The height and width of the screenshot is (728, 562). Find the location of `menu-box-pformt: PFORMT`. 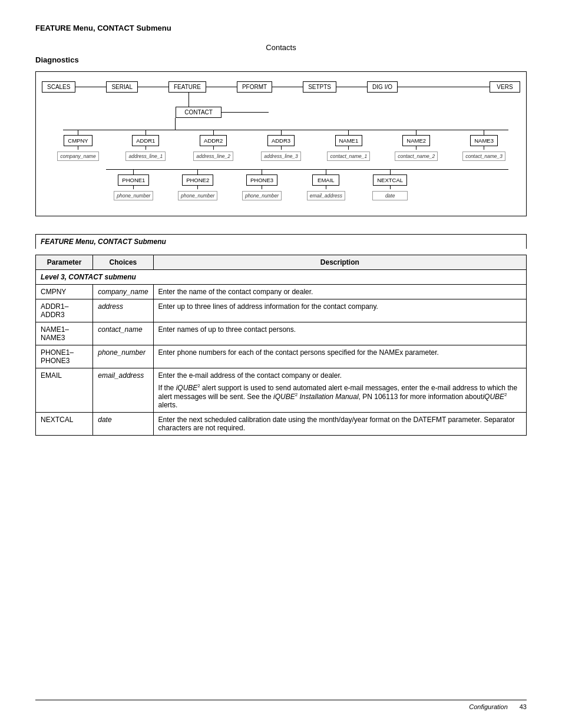

menu-box-pformt: PFORMT is located at coordinates (254, 87).